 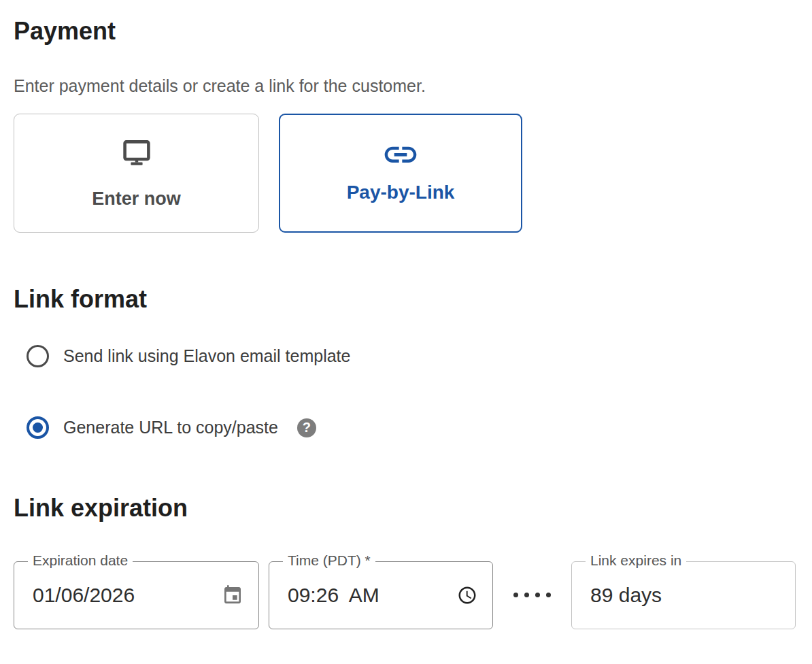 What do you see at coordinates (467, 595) in the screenshot?
I see `clock-icon` at bounding box center [467, 595].